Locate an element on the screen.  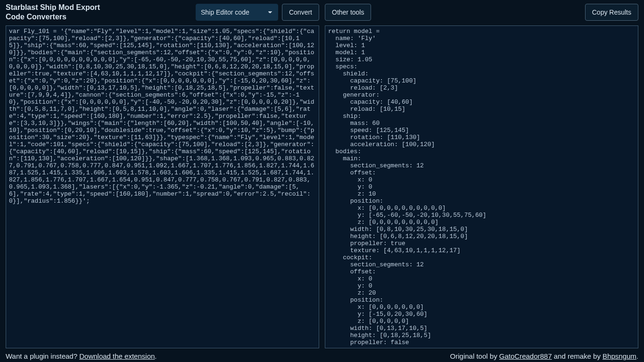
credits: Original tool by GatoCreador887 and rema… is located at coordinates (544, 356).